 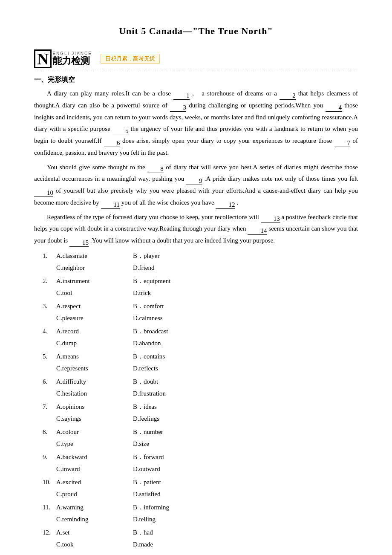 I want to click on option-num-9: 9., so click(x=49, y=457).